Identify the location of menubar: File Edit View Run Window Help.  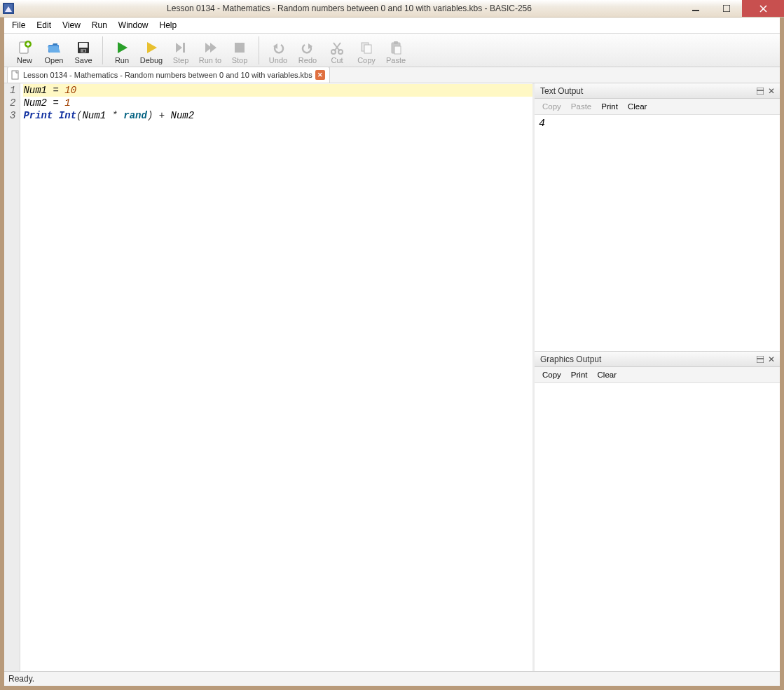
(392, 25).